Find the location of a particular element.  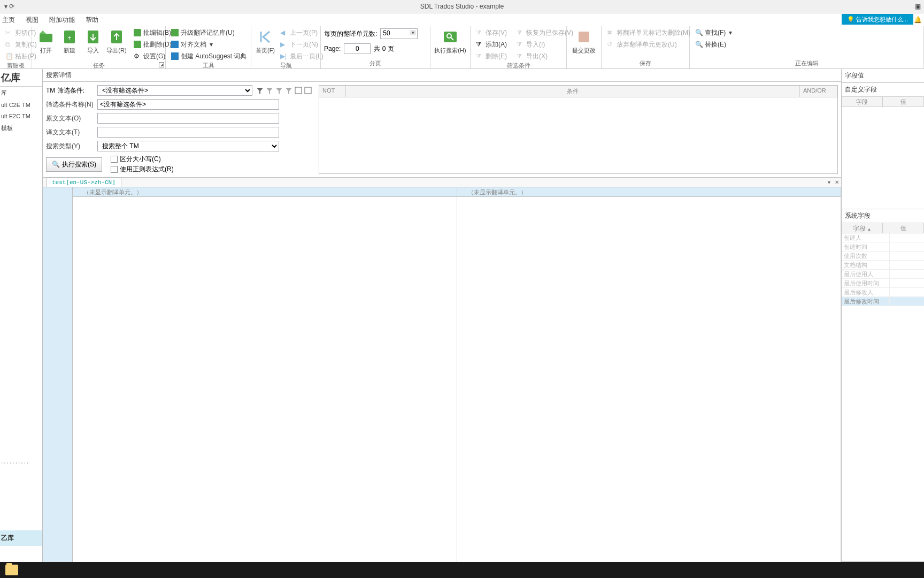

discard-icon: ↺ is located at coordinates (611, 44).